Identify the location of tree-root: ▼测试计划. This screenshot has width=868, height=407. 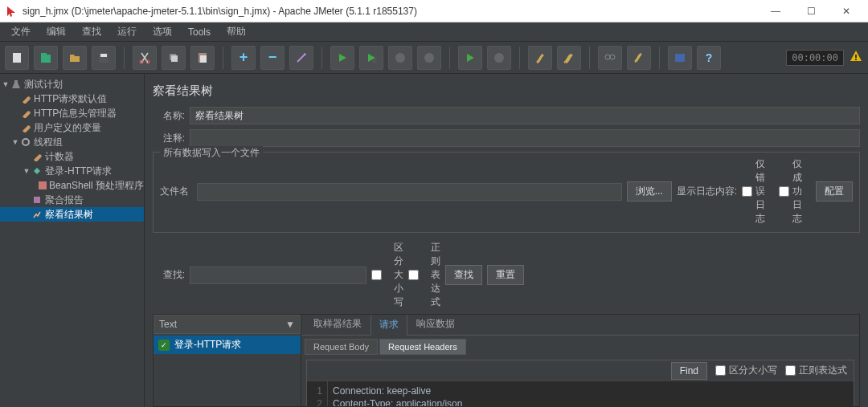
(72, 84).